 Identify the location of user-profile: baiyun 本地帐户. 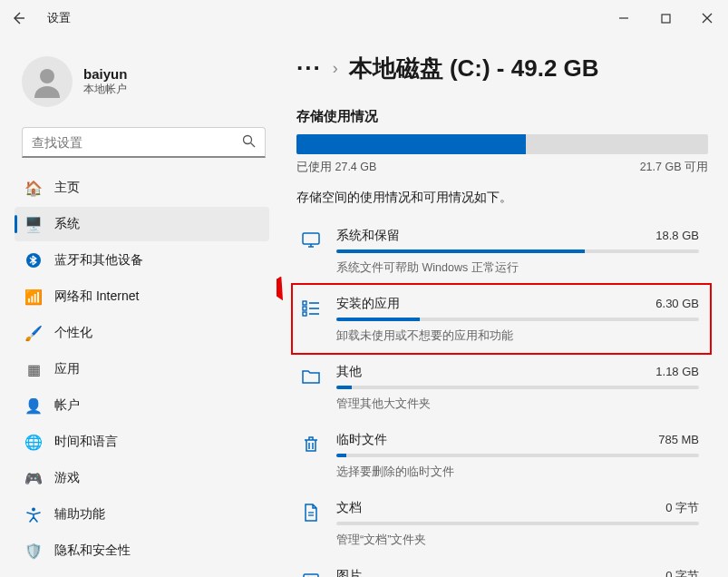
(143, 85).